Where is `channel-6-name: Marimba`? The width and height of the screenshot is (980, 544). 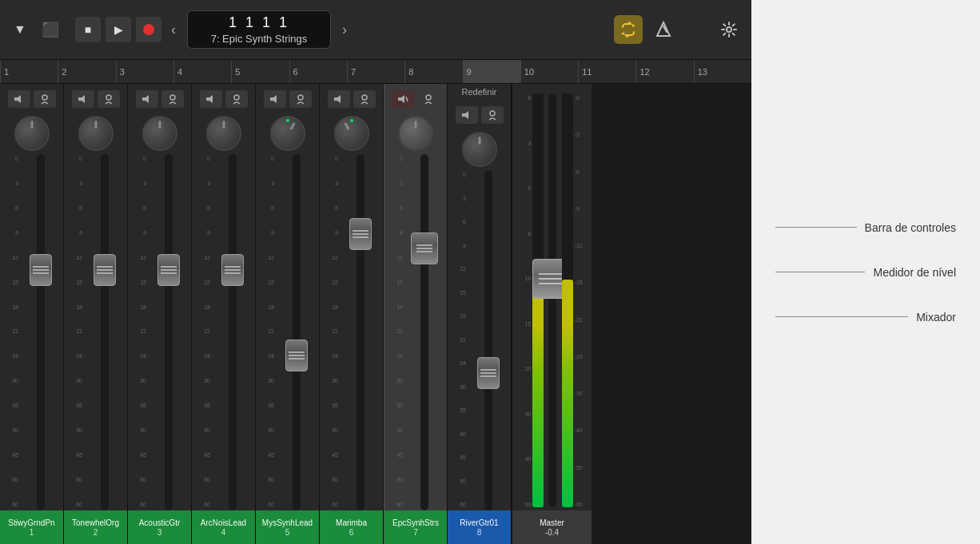
channel-6-name: Marimba is located at coordinates (352, 523).